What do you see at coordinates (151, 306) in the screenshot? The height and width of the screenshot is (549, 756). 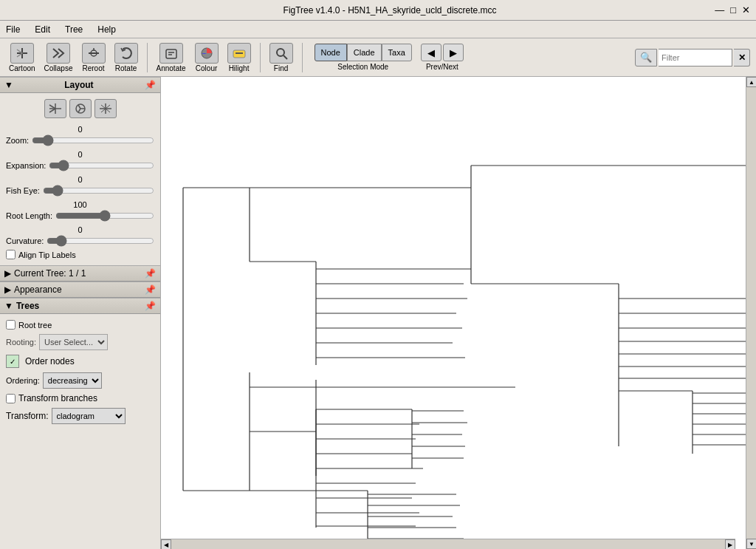 I see `trees-pin: 📌` at bounding box center [151, 306].